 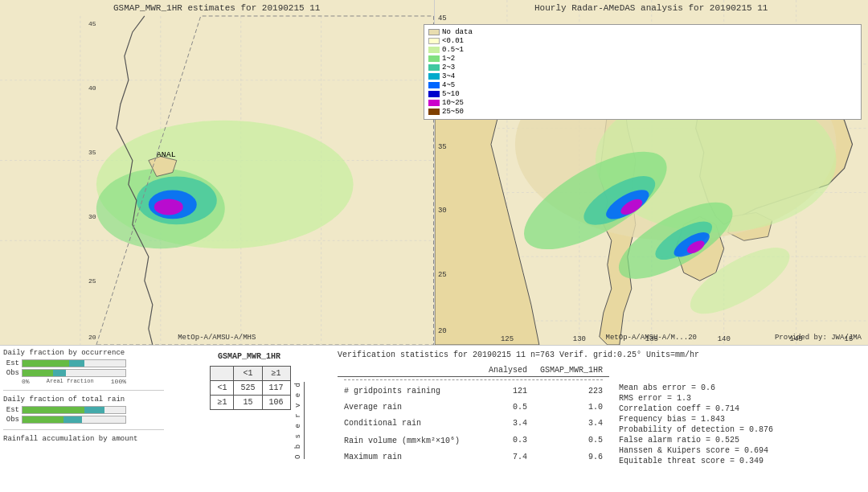 What do you see at coordinates (442, 331) in the screenshot?
I see `svg-text: 20` at bounding box center [442, 331].